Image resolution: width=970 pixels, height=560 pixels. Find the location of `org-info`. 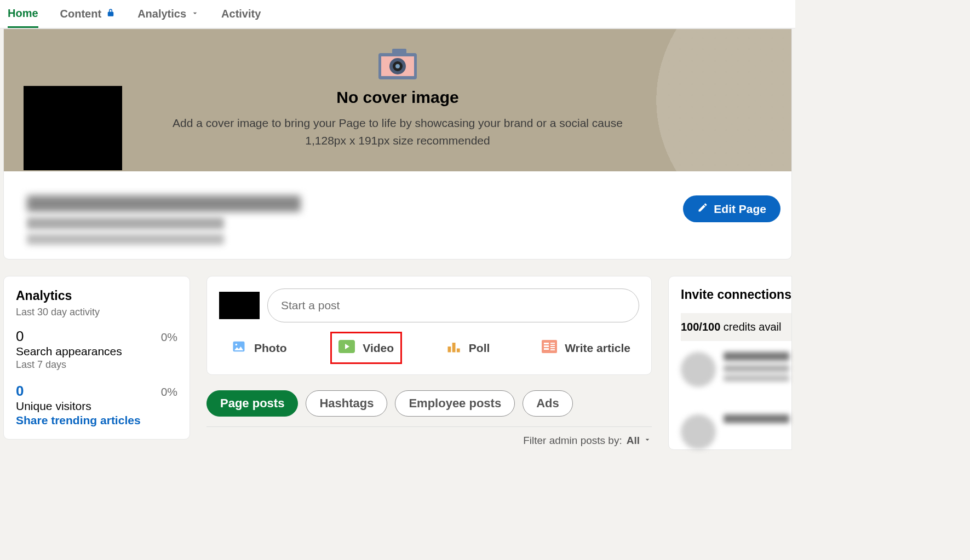

org-info is located at coordinates (164, 220).